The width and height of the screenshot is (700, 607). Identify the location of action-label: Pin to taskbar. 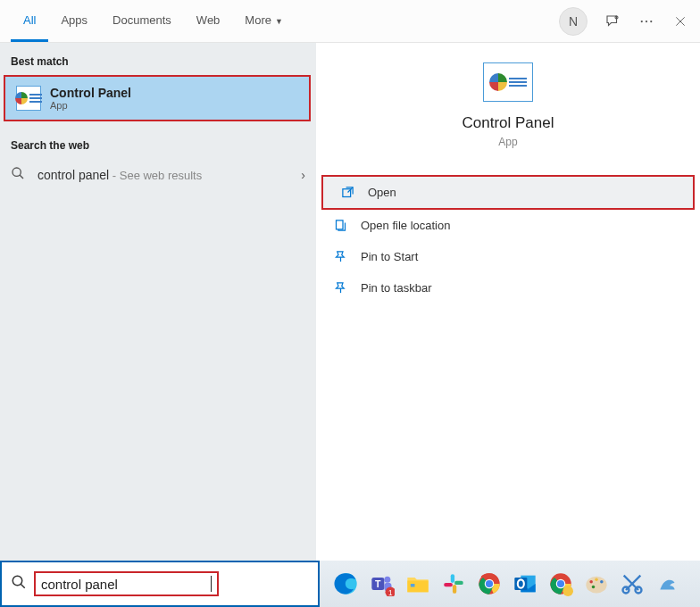
(396, 287).